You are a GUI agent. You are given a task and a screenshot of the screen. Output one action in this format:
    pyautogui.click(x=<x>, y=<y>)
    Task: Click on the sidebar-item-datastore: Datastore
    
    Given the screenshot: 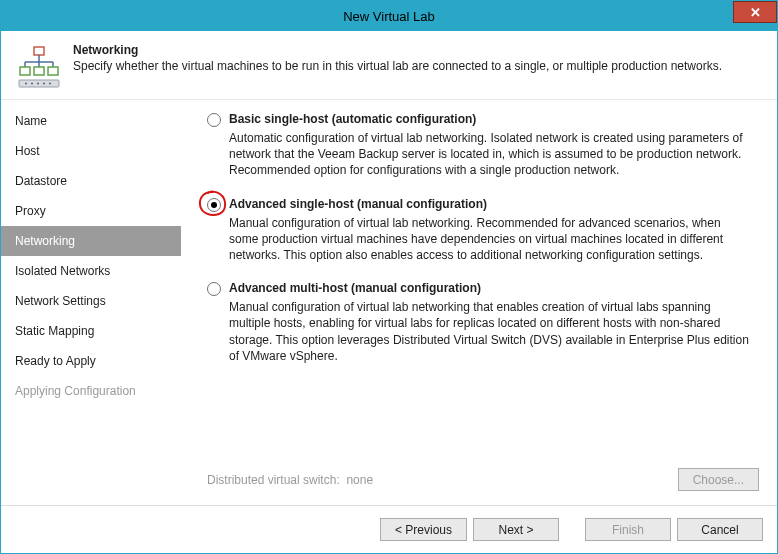 What is the action you would take?
    pyautogui.click(x=91, y=181)
    